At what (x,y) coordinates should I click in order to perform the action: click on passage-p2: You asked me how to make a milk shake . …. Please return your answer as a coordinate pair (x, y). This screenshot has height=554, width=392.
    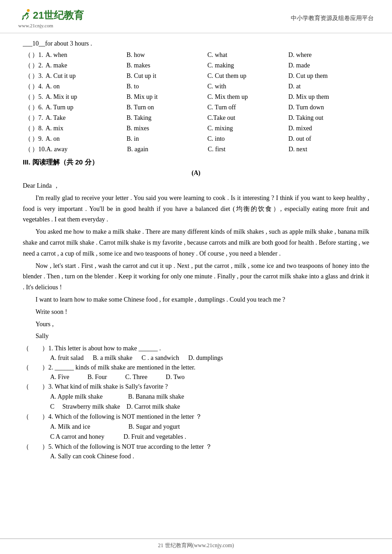
    Looking at the image, I should click on (196, 242).